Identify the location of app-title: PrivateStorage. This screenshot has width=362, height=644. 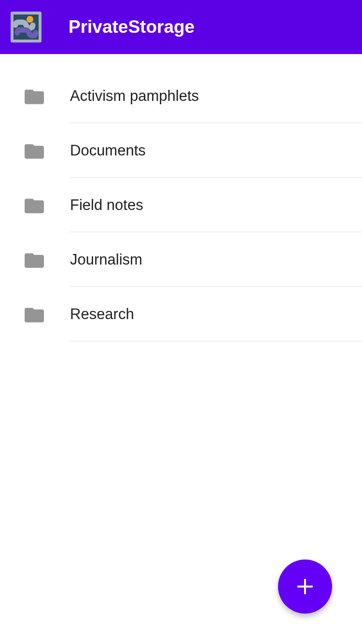
(131, 27).